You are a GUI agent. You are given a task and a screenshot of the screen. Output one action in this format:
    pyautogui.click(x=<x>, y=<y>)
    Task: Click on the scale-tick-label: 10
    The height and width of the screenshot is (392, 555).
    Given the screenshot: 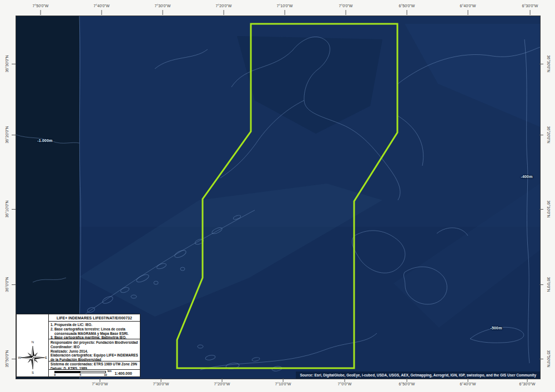 What is the action you would take?
    pyautogui.click(x=105, y=375)
    